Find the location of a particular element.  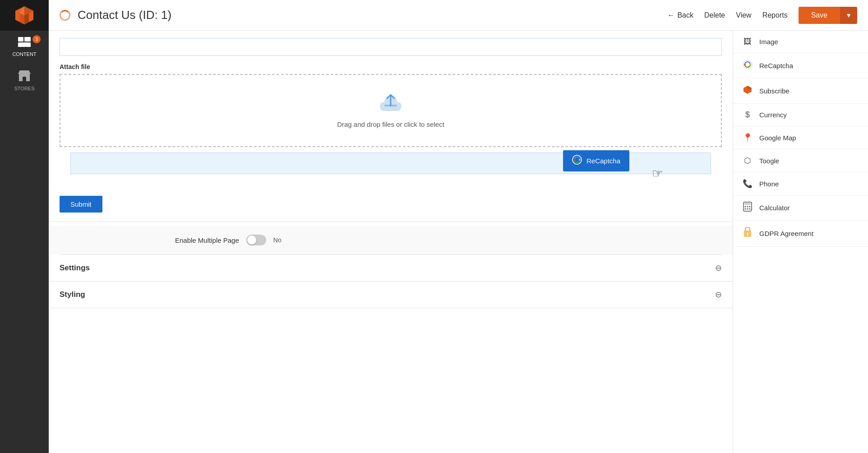

recaptcha-tooltip: ReCaptcha is located at coordinates (596, 161).